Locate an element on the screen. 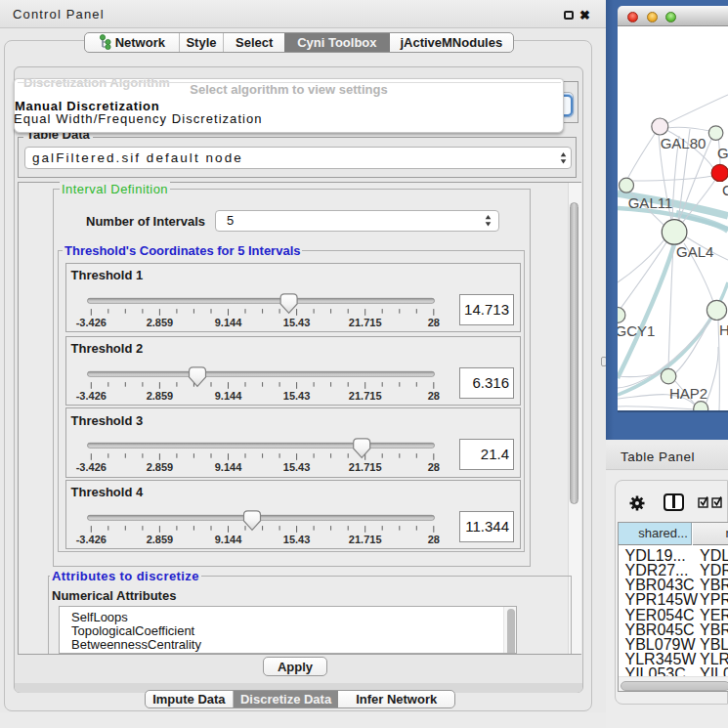 Image resolution: width=728 pixels, height=728 pixels. svg-text: HAP2 is located at coordinates (688, 393).